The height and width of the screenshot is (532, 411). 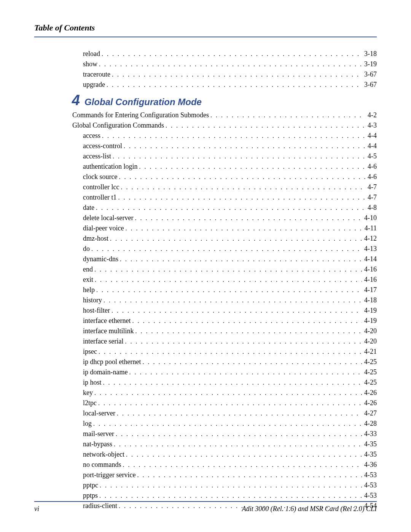 I want to click on toc-page: 4-10, so click(x=369, y=218).